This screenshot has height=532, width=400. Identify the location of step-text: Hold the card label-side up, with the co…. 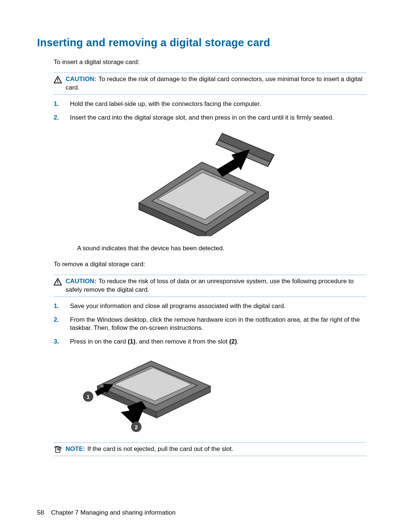
(166, 104).